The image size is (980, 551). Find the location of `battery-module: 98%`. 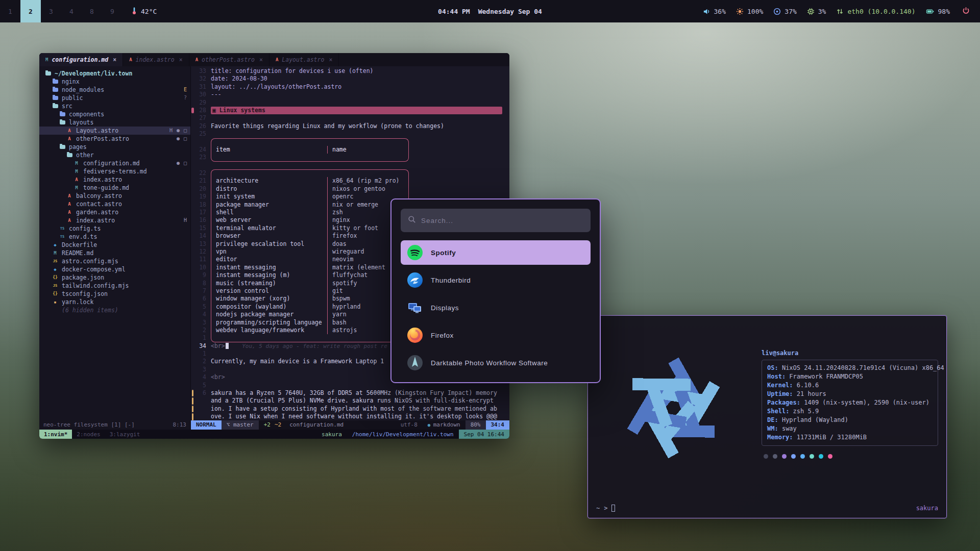

battery-module: 98% is located at coordinates (938, 11).